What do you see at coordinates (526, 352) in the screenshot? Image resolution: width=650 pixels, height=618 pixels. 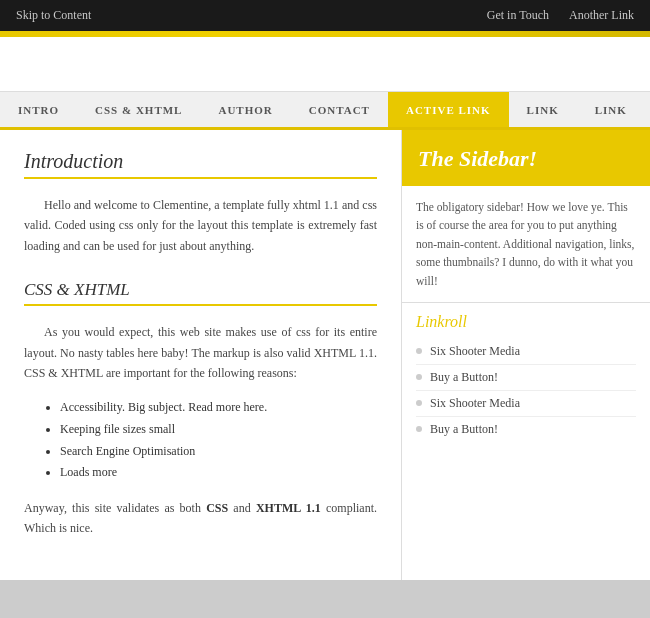 I see `linkroll-item-1: Six Shooter Media` at bounding box center [526, 352].